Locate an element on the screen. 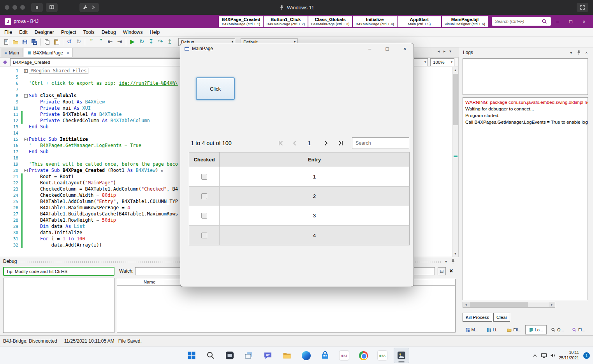  cast-display-icon is located at coordinates (544, 355).